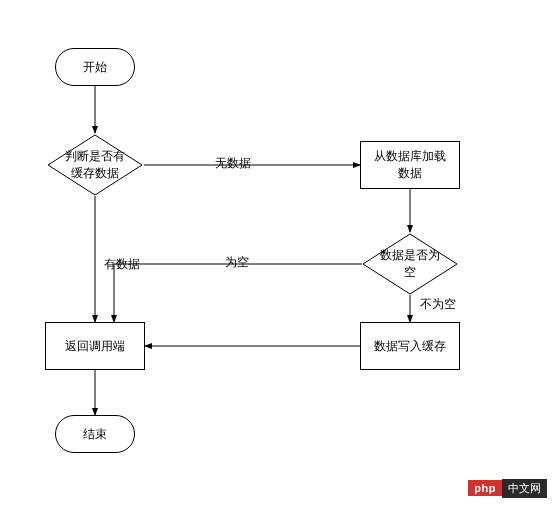 This screenshot has width=553, height=505. What do you see at coordinates (95, 68) in the screenshot?
I see `node-start-label: 开始` at bounding box center [95, 68].